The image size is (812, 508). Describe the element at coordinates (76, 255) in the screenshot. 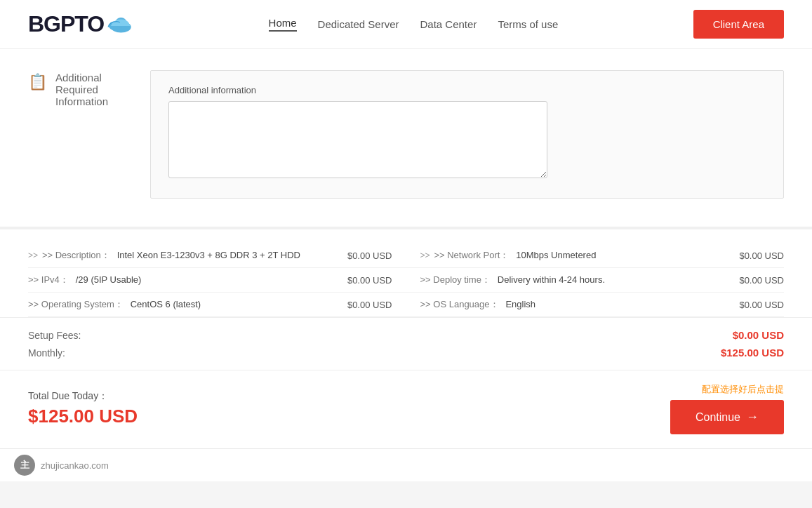

I see `desc-label: >> Description：` at that location.